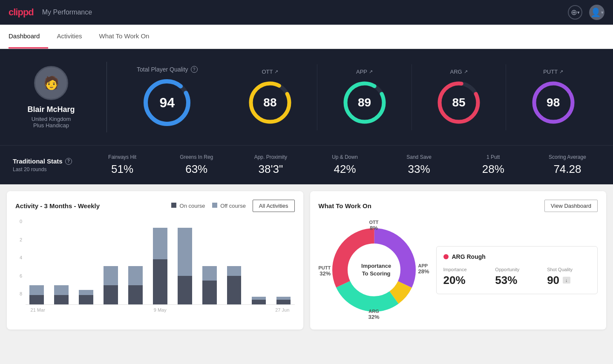 This screenshot has width=613, height=364. What do you see at coordinates (307, 165) in the screenshot?
I see `traditional-stats: Traditional Stats ? Last 20 rounds Fairw…` at bounding box center [307, 165].